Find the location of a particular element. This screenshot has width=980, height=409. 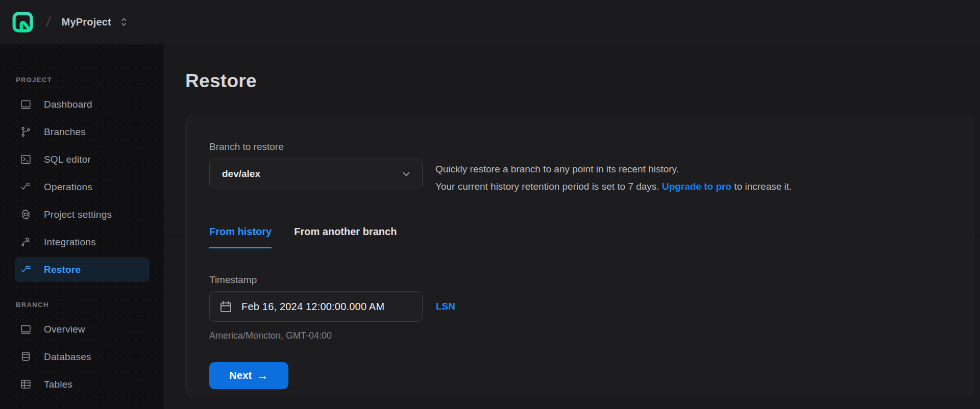

tabs-divider is located at coordinates (572, 240).